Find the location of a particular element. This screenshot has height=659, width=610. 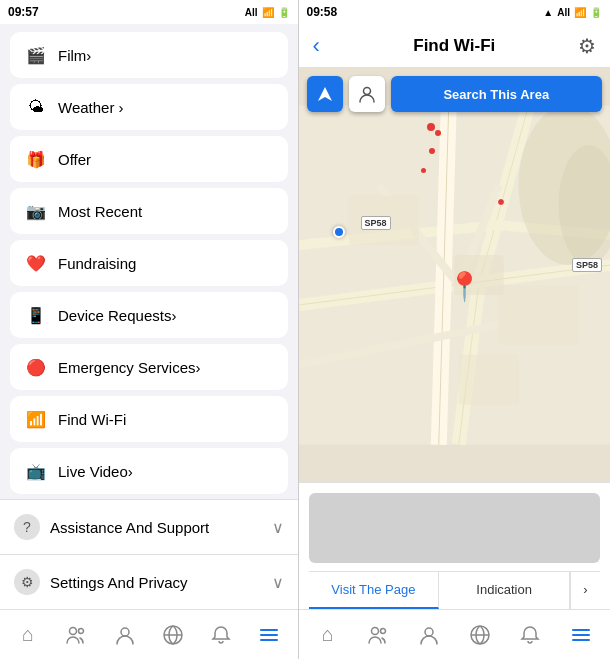

status-bar-right: 09:58 ▲ All 📶 🔋 is located at coordinates (454, 12).